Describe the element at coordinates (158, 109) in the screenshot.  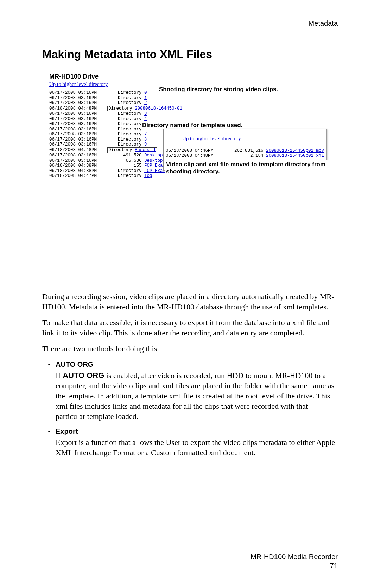
I see `dir-link: 20080618-164450-01` at that location.